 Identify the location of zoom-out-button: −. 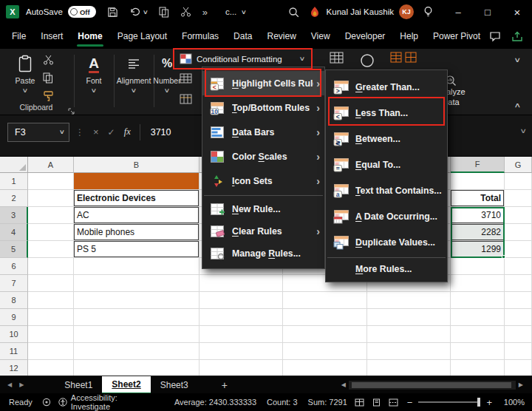
(410, 402).